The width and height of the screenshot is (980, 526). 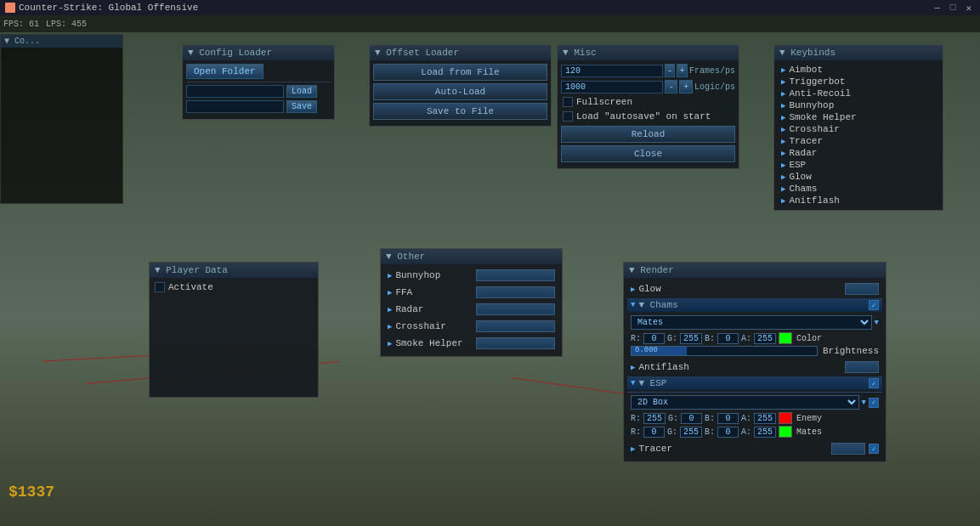 I want to click on frames-row: 120 - + Frames/ps, so click(x=648, y=71).